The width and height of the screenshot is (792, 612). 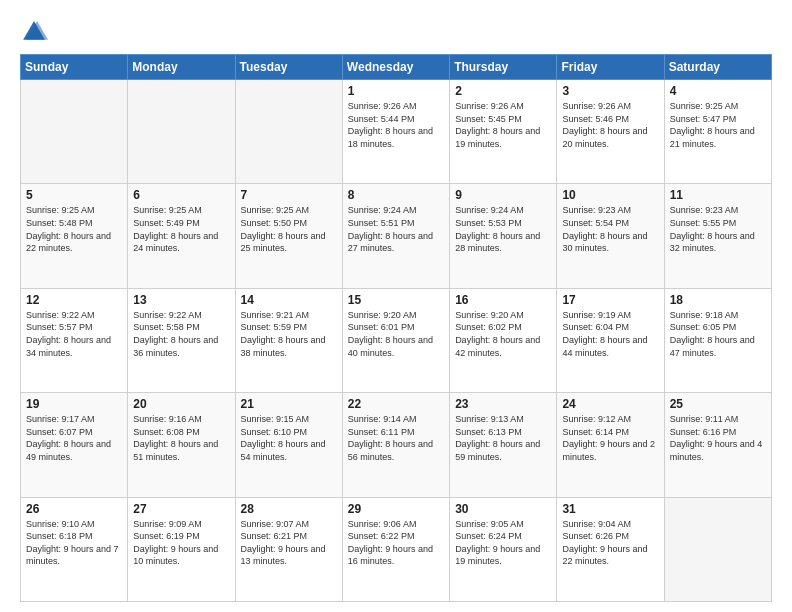 I want to click on day-number: 17, so click(x=610, y=300).